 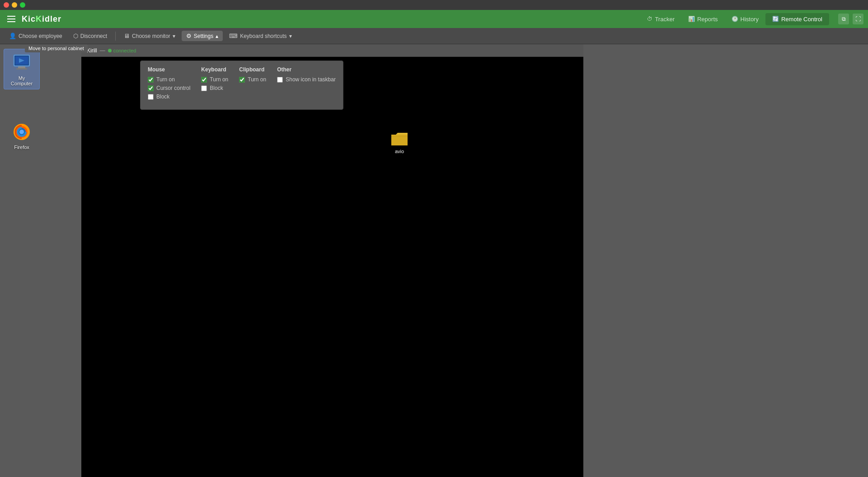 What do you see at coordinates (333, 51) in the screenshot?
I see `remote-header: Kirill — connected` at bounding box center [333, 51].